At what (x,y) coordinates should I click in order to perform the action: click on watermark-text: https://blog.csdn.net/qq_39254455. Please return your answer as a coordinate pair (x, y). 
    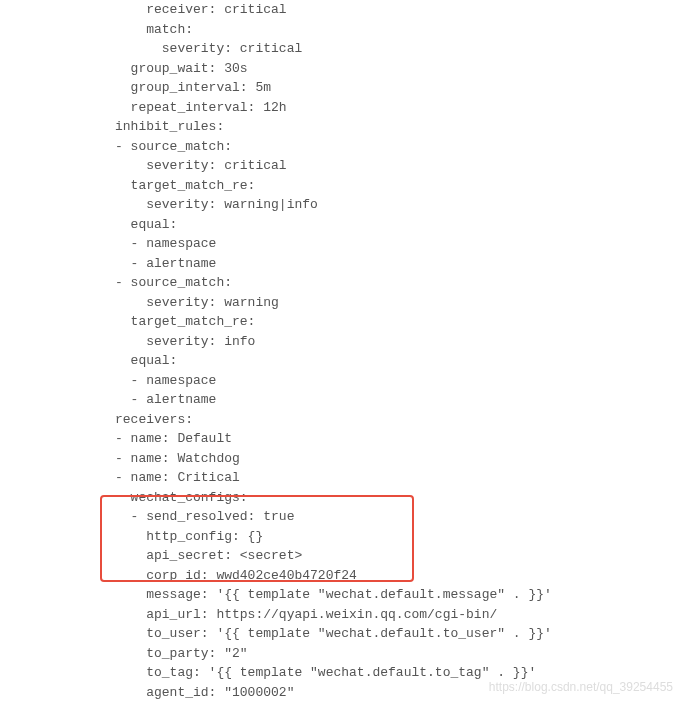
    Looking at the image, I should click on (581, 687).